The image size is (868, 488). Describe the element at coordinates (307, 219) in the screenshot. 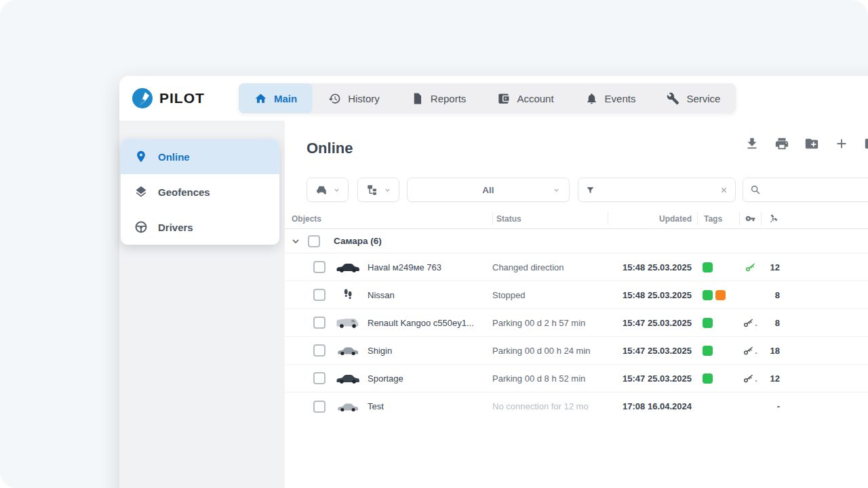

I see `column-label: Objects` at that location.